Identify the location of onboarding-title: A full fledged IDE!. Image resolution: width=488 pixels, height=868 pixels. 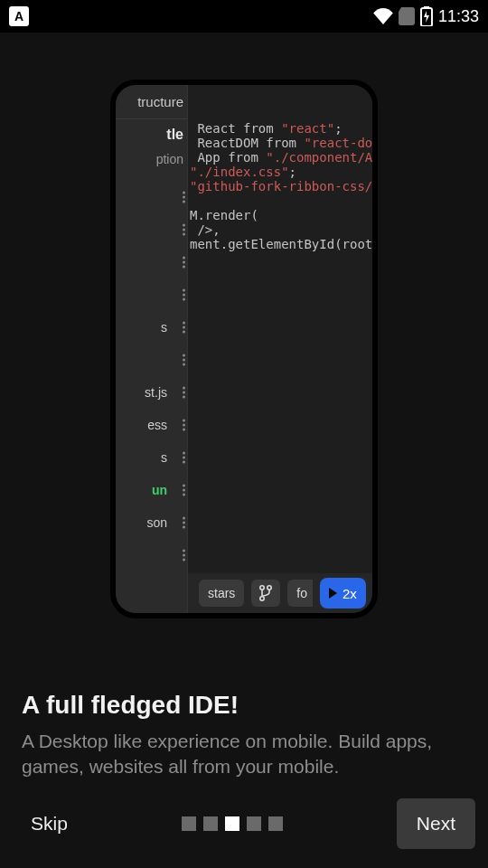
(244, 705).